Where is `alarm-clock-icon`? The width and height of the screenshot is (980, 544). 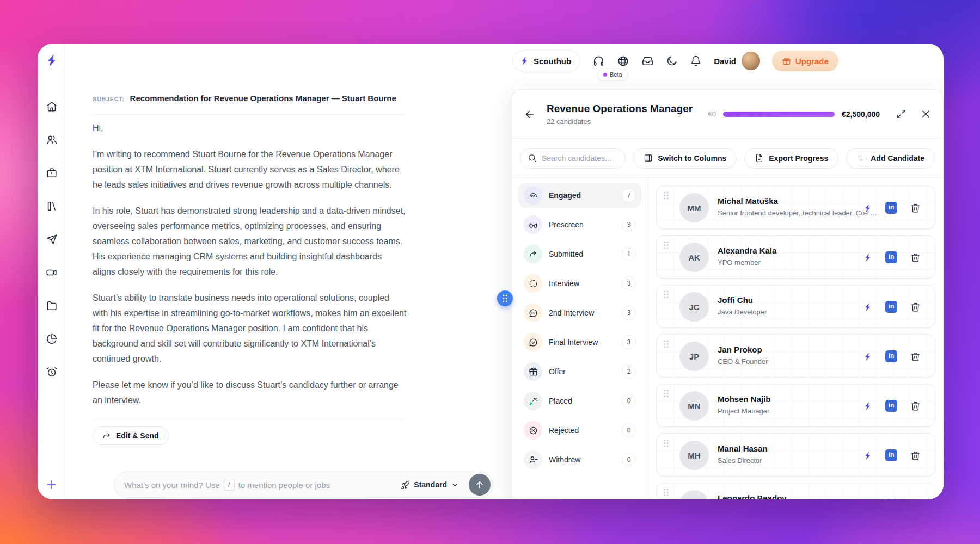
alarm-clock-icon is located at coordinates (52, 372).